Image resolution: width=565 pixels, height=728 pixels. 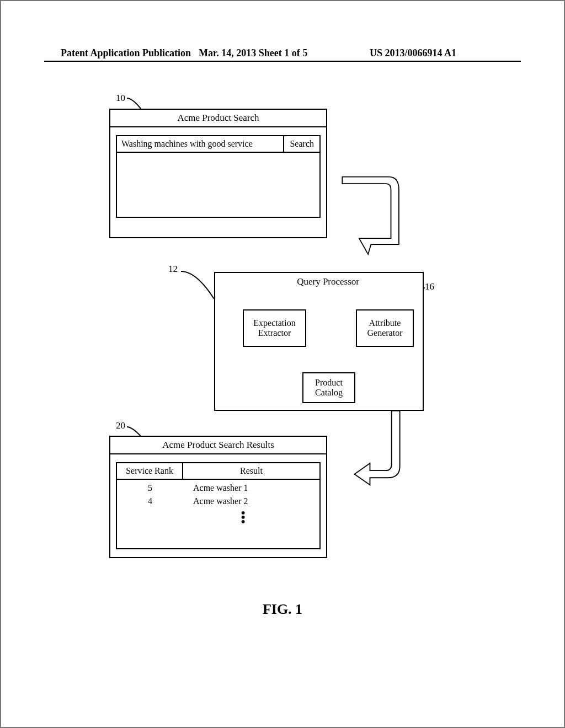 I want to click on search-window-title: Acme Product Search, so click(x=218, y=119).